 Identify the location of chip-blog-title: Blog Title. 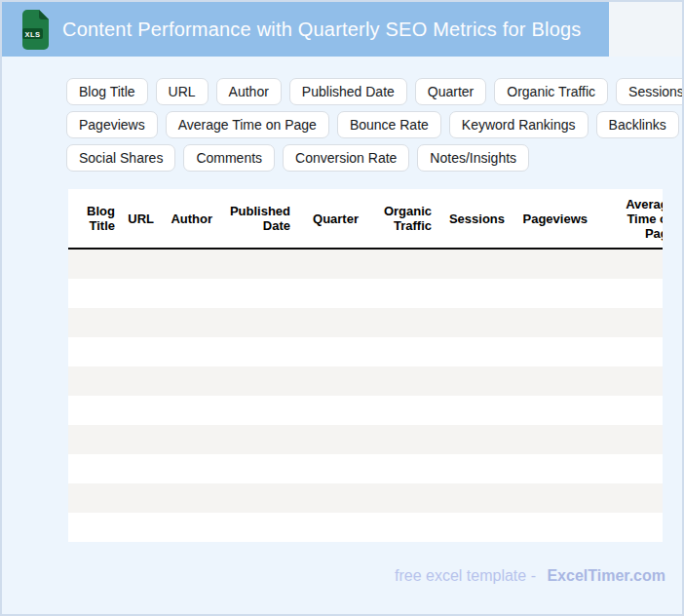
(107, 92).